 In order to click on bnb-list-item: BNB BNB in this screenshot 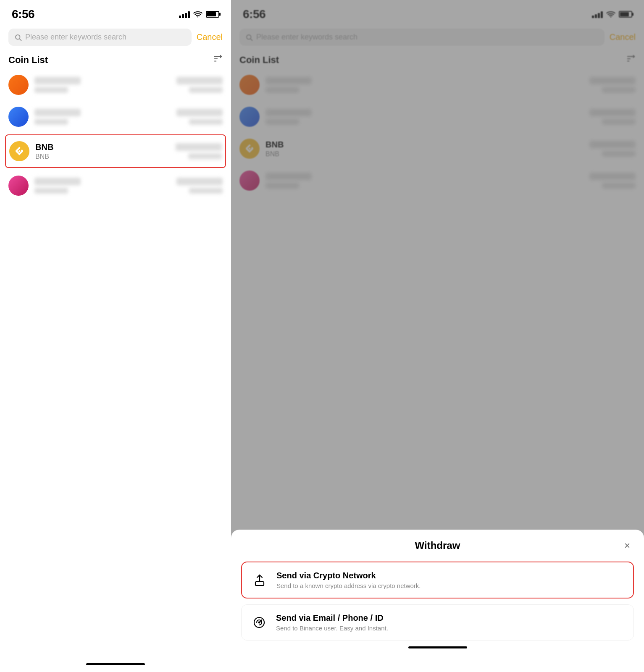, I will do `click(116, 151)`.